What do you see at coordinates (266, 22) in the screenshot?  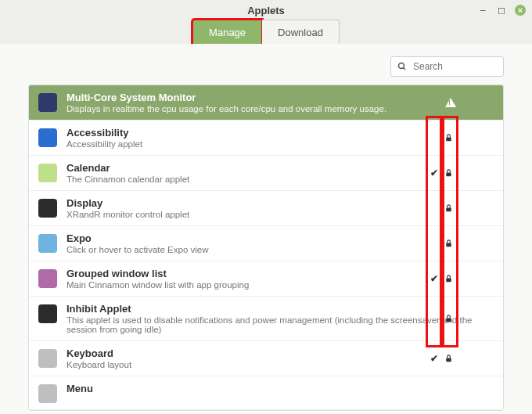 I see `titlebar: Applets – ◻ × Manage Download` at bounding box center [266, 22].